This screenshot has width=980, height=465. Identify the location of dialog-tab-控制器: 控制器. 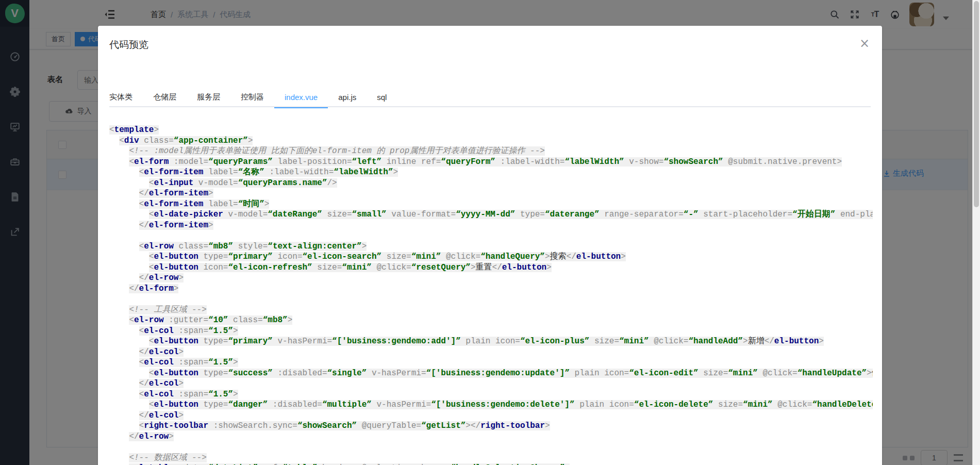
(253, 97).